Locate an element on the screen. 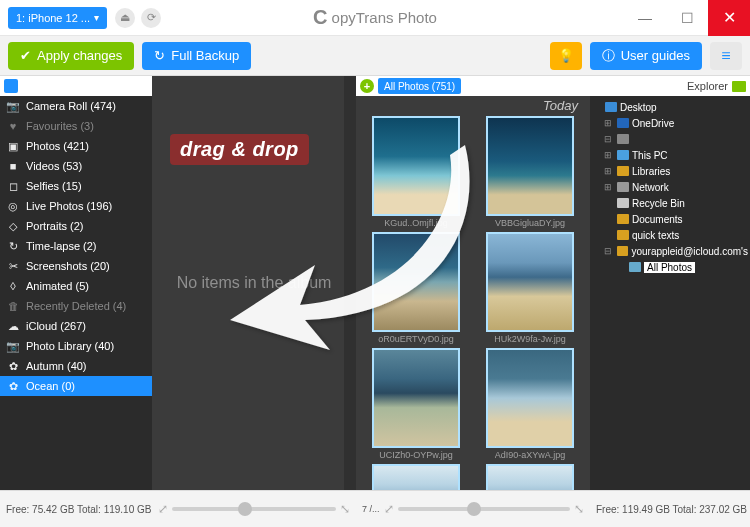 The height and width of the screenshot is (527, 750). sidebar-item: ↻Time-lapse (2) is located at coordinates (76, 246).